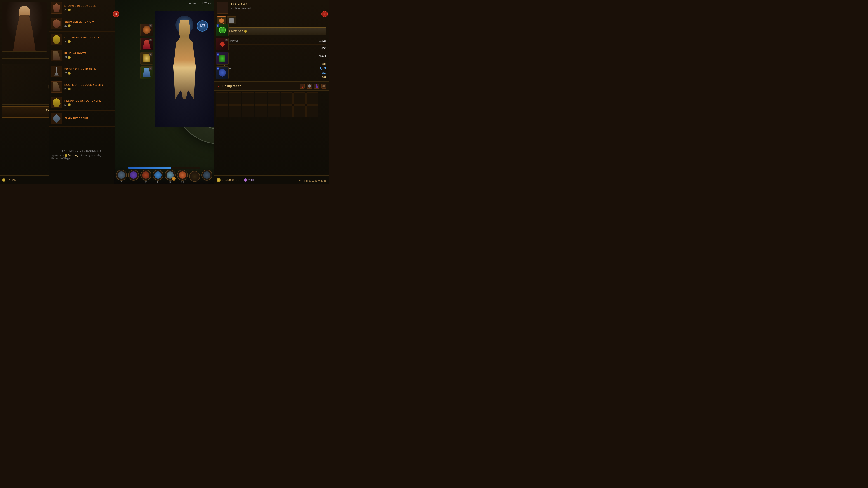 This screenshot has height=488, width=868. What do you see at coordinates (82, 151) in the screenshot?
I see `bartering-upgrades-title: BARTERING UPGRADES 8/8` at bounding box center [82, 151].